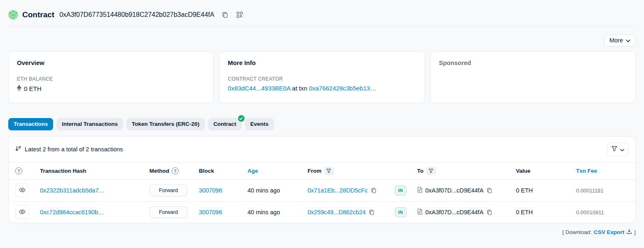 The image size is (644, 248). I want to click on tx-hash-link: 0x2322b311adcb5da7…, so click(72, 190).